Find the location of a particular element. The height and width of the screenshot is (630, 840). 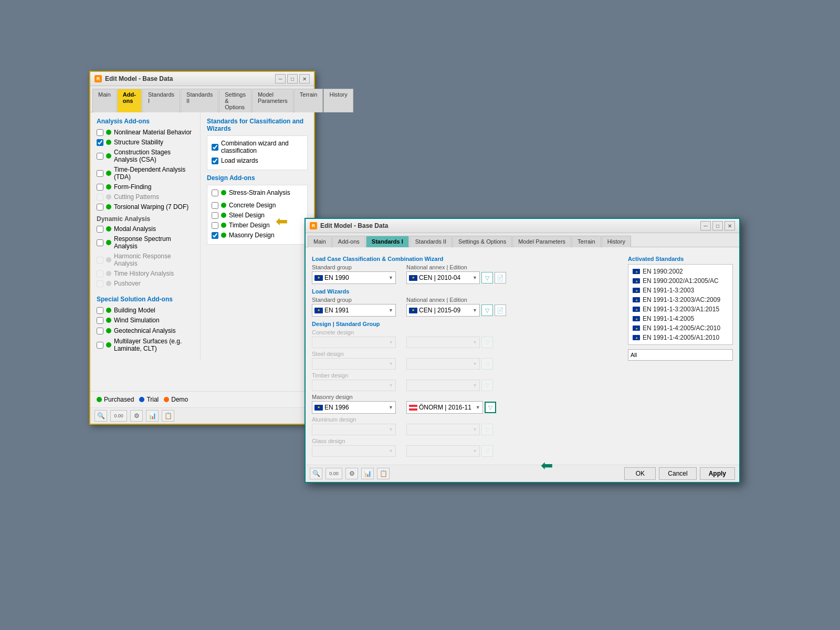

filter-btn-masonry: ▽ is located at coordinates (490, 407).